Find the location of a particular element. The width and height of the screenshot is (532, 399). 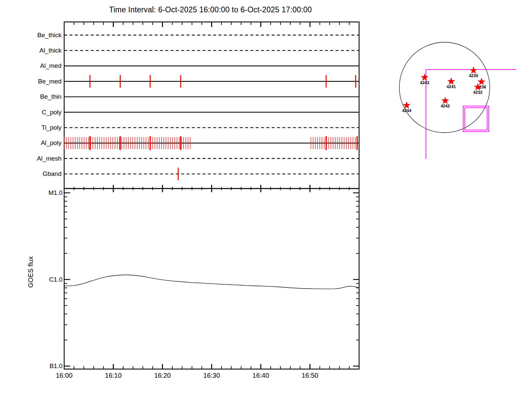

active-region-label: 4242 is located at coordinates (445, 106).